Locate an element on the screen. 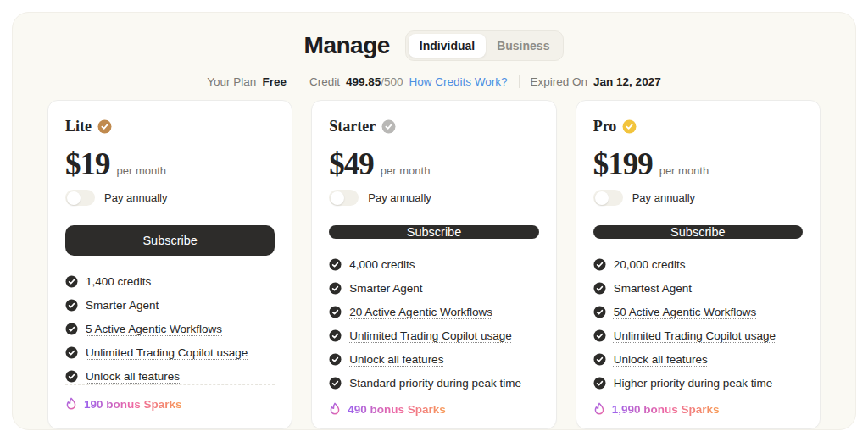  feature-label: Higher priority during peak time is located at coordinates (693, 383).